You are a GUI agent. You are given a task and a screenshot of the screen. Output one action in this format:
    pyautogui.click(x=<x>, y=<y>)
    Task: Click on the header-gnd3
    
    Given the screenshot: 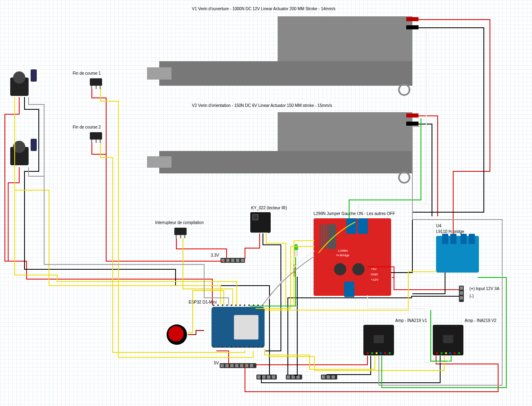 What is the action you would take?
    pyautogui.click(x=329, y=377)
    